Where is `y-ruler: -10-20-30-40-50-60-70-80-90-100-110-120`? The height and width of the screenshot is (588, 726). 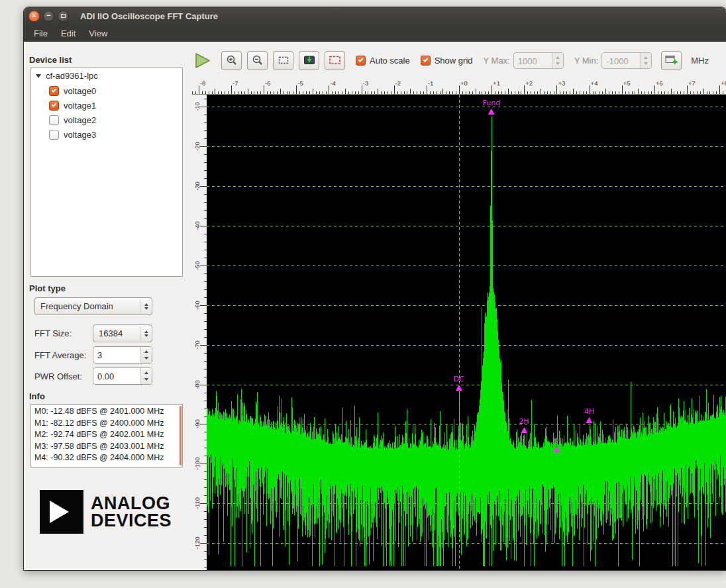 y-ruler: -10-20-30-40-50-60-70-80-90-100-110-120 is located at coordinates (199, 332).